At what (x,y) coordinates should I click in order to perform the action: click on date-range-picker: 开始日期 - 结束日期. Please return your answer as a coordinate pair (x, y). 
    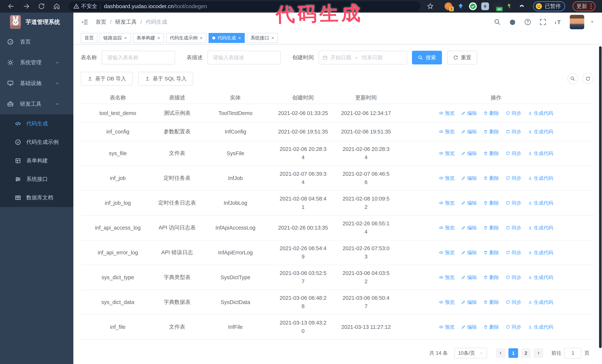
    Looking at the image, I should click on (363, 58).